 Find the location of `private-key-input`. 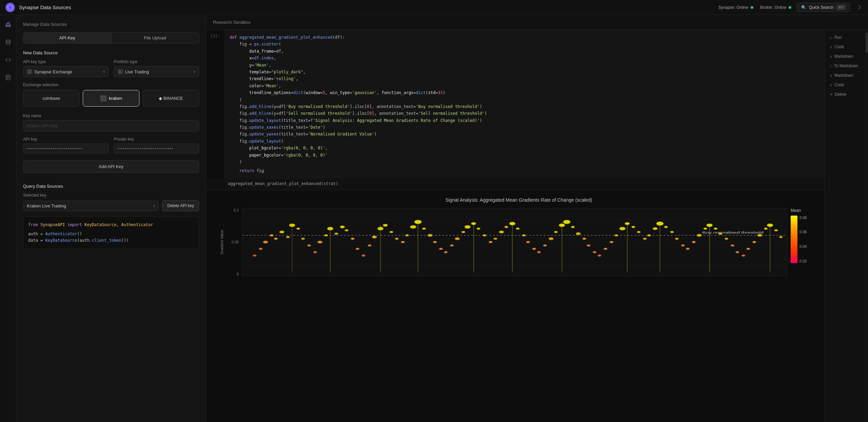

private-key-input is located at coordinates (157, 149).